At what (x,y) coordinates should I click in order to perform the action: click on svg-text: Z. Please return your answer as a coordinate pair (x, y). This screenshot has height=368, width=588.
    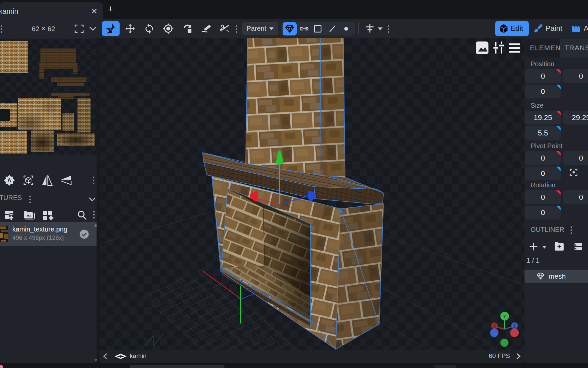
    Looking at the image, I should click on (514, 326).